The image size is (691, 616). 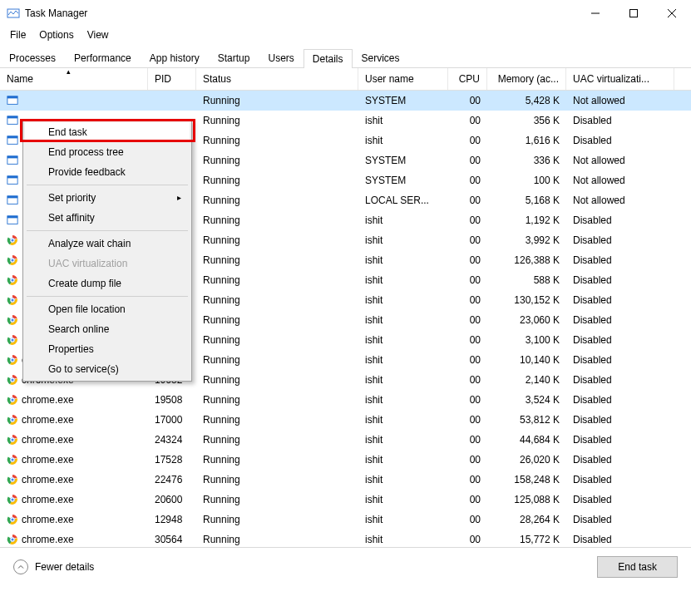 What do you see at coordinates (172, 79) in the screenshot?
I see `col-pid: PID` at bounding box center [172, 79].